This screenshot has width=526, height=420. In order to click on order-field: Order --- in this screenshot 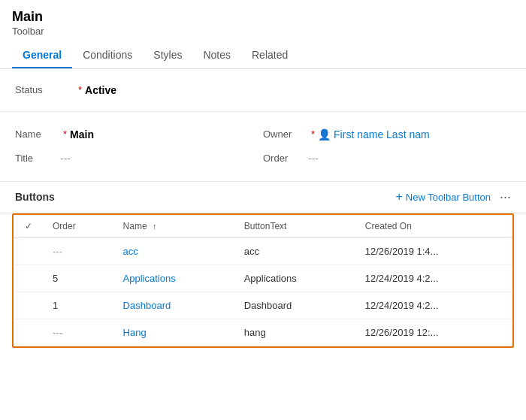, I will do `click(387, 159)`.